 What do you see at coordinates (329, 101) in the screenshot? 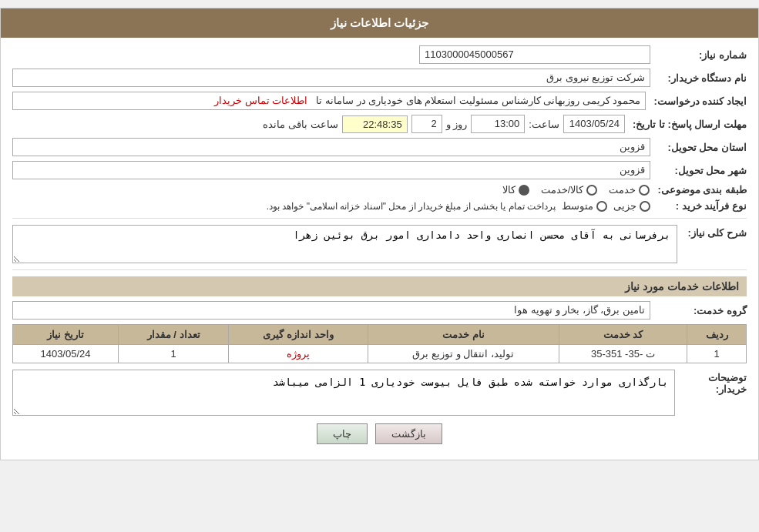
I see `creator-value: محمود کریمی روزبهانی کارشناس مسئولیت است…` at bounding box center [329, 101].